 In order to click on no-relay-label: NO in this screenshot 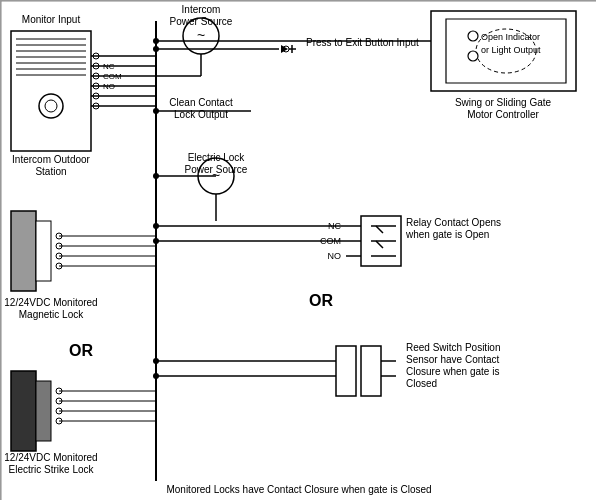, I will do `click(335, 256)`.